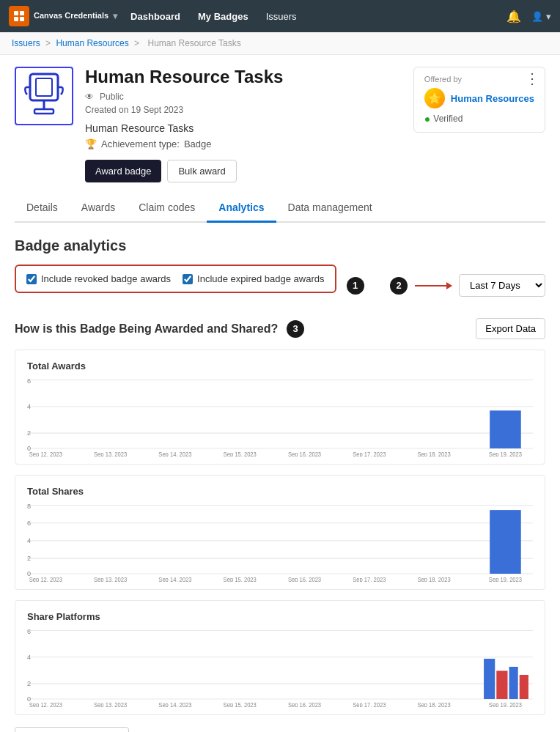 Image resolution: width=560 pixels, height=732 pixels. What do you see at coordinates (63, 16) in the screenshot?
I see `logo: Canvas Credentials ▾` at bounding box center [63, 16].